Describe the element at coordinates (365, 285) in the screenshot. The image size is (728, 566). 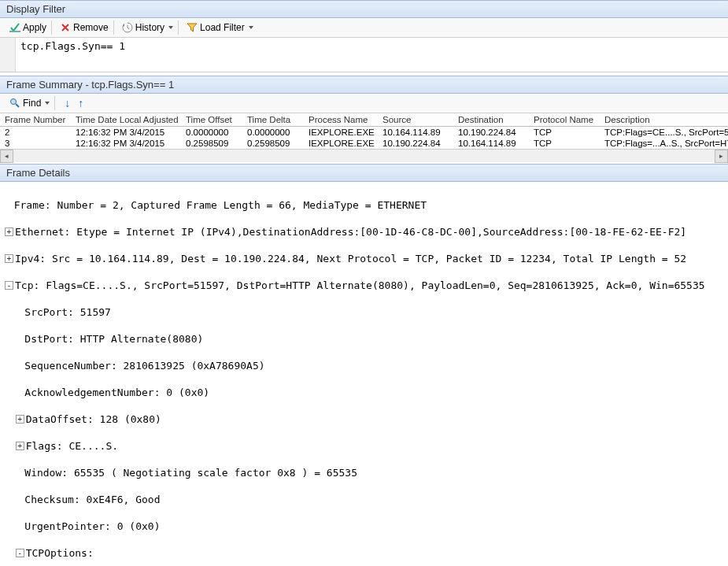
I see `tree-node: -Tcp: Flags=CE....S., SrcPort=51597, Dst…` at that location.